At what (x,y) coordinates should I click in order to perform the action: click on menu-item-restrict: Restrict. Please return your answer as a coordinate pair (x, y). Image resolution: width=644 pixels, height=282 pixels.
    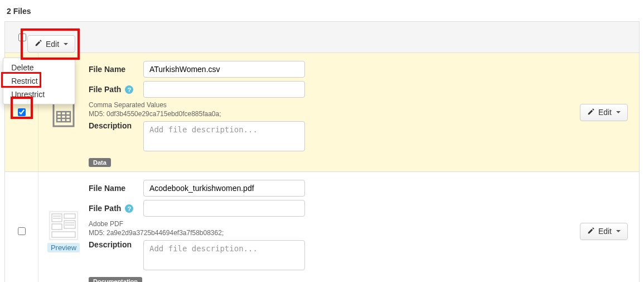
    Looking at the image, I should click on (39, 81).